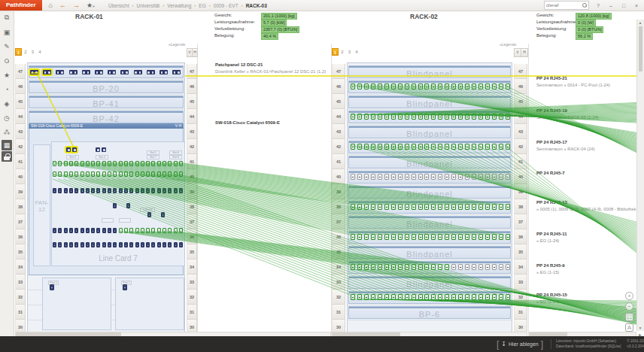  Describe the element at coordinates (624, 6) in the screenshot. I see `maximize-button: □` at that location.